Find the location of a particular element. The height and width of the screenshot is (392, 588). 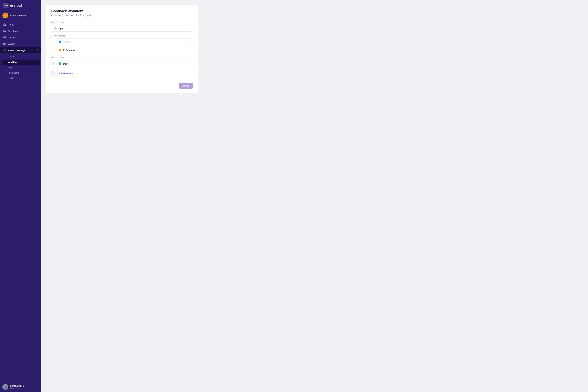

active-statuses-section: Active Statuses TO DO is located at coordinates (122, 44).